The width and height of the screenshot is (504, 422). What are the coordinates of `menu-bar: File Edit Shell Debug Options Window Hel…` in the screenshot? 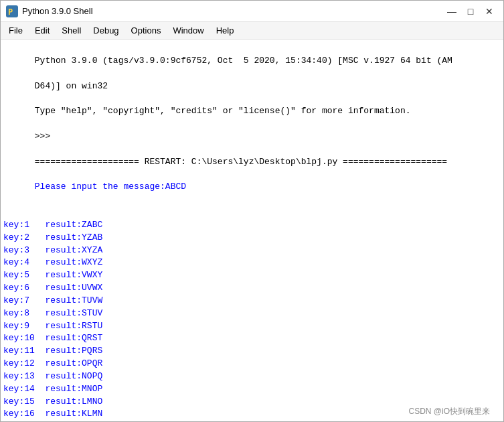 It's located at (252, 31).